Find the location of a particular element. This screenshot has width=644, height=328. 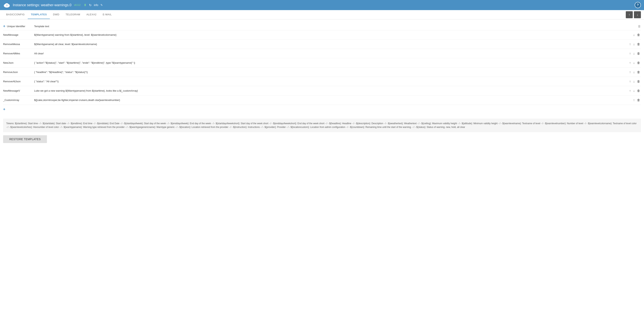

token-info-text: Tokens: ${starttime}: Start time - / - $… is located at coordinates (322, 125).